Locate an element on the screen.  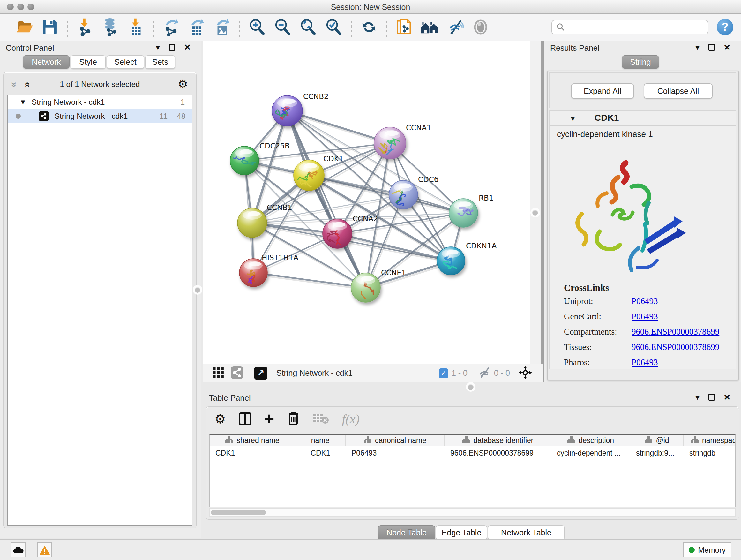
cdk1-expand-caret-icon: ▼ is located at coordinates (573, 119).